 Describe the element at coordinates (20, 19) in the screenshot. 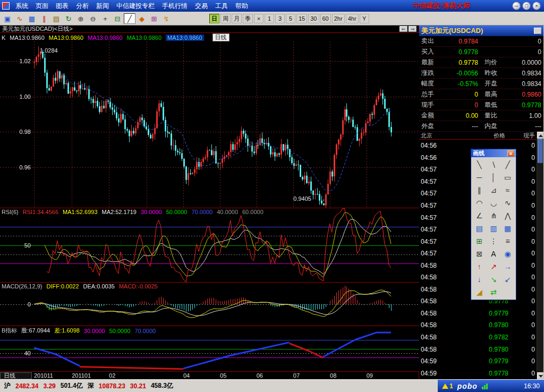

I see `minute-chart-icon: ∿` at that location.